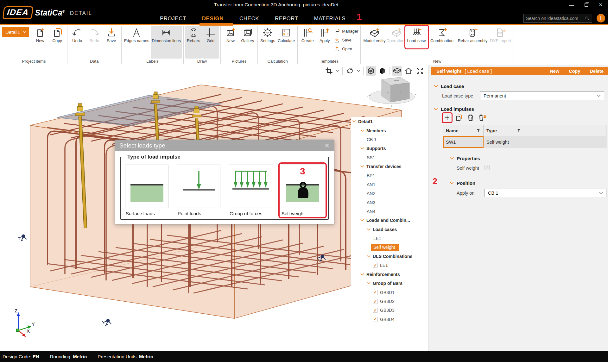 This screenshot has width=608, height=364. I want to click on apply-on-dropdown: CB 1, so click(545, 193).